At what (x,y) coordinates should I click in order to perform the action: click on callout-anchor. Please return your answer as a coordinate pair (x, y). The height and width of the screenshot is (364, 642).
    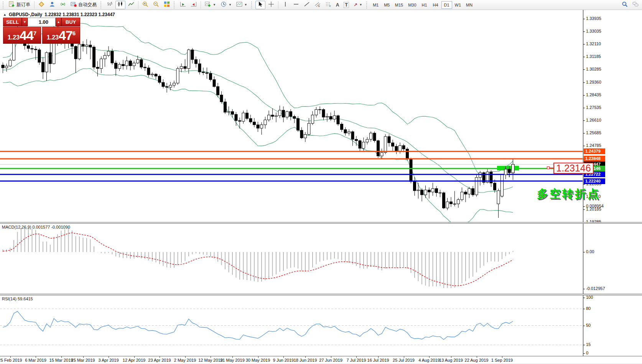
    Looking at the image, I should click on (548, 168).